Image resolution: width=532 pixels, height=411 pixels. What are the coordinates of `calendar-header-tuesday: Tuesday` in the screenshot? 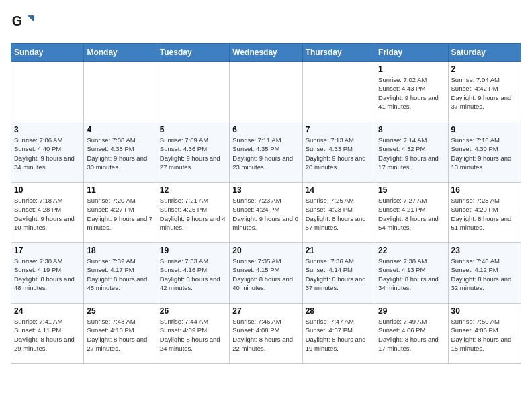 It's located at (193, 52).